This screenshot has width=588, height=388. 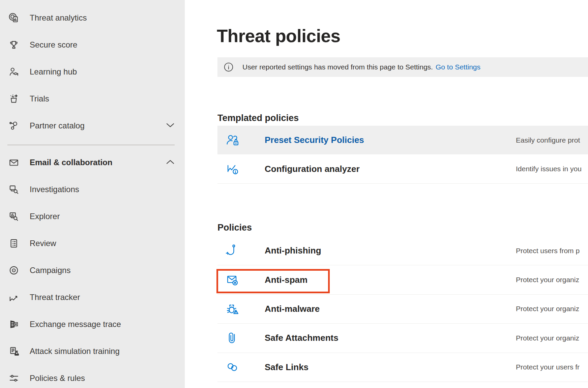 What do you see at coordinates (301, 338) in the screenshot?
I see `row-label: Safe Attachments` at bounding box center [301, 338].